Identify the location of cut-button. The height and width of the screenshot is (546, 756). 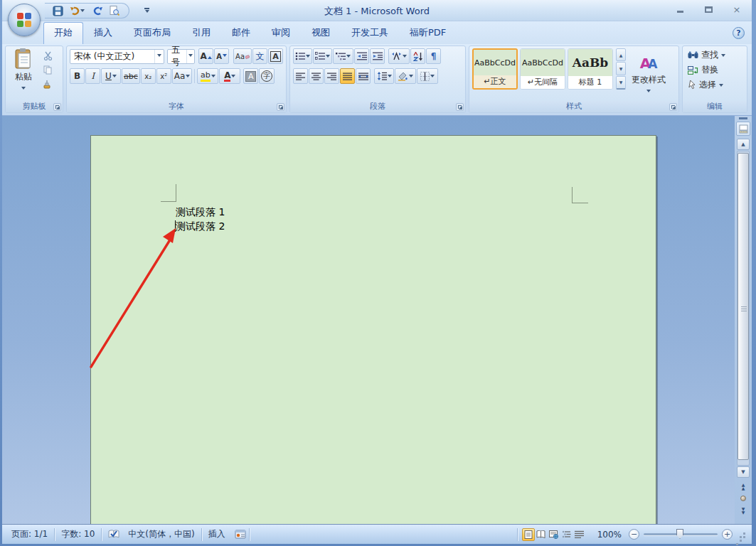
(48, 55).